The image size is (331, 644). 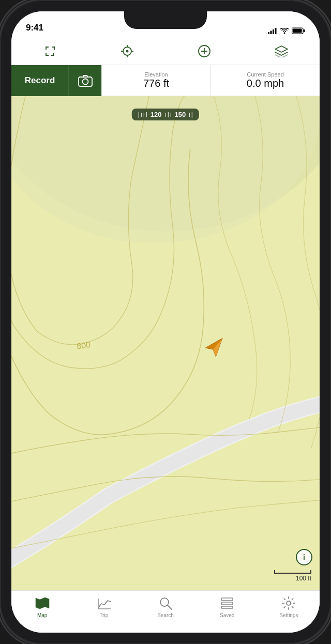 I want to click on tab-saved-label: Saved, so click(x=227, y=615).